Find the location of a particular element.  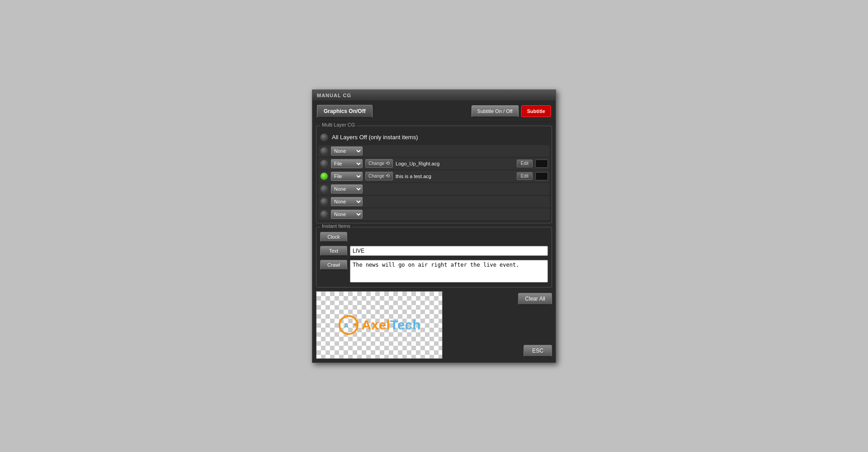

change-button-3: Change is located at coordinates (379, 176).